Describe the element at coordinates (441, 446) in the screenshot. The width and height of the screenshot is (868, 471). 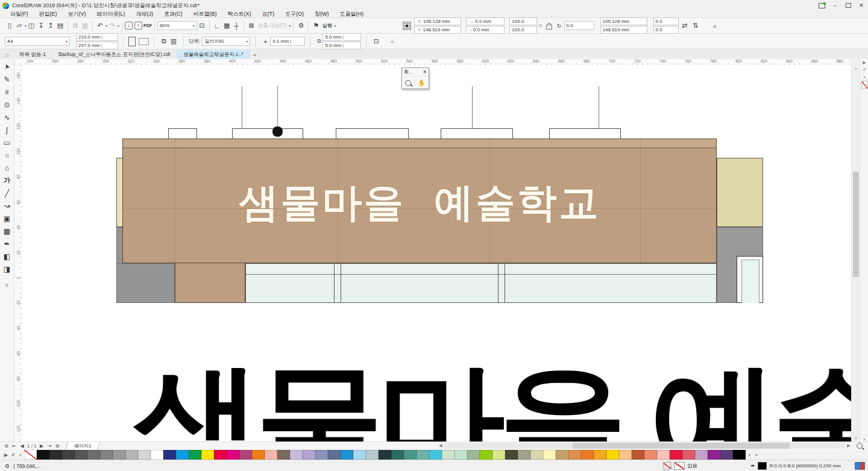
I see `hscroll-left-icon: ◀` at that location.